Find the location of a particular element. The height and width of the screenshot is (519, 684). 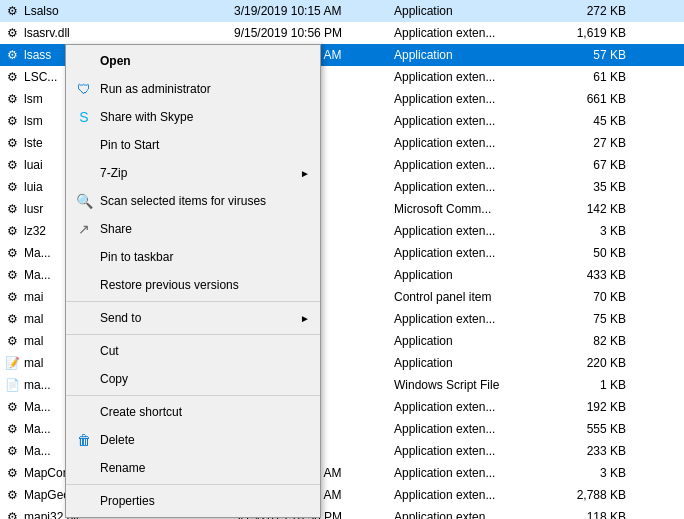

file-size: 45 KB is located at coordinates (594, 121).